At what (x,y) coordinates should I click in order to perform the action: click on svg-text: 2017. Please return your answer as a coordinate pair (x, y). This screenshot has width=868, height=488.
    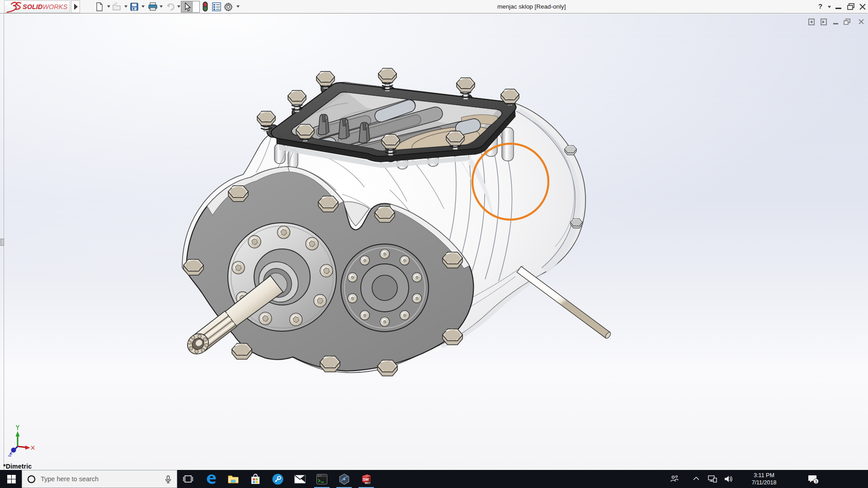
    Looking at the image, I should click on (368, 483).